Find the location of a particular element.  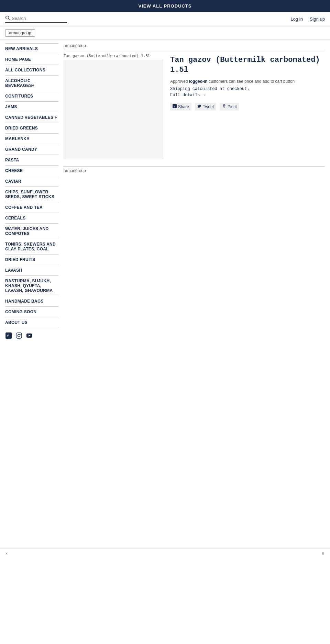

header-nav: Log in Sign up is located at coordinates (308, 19).